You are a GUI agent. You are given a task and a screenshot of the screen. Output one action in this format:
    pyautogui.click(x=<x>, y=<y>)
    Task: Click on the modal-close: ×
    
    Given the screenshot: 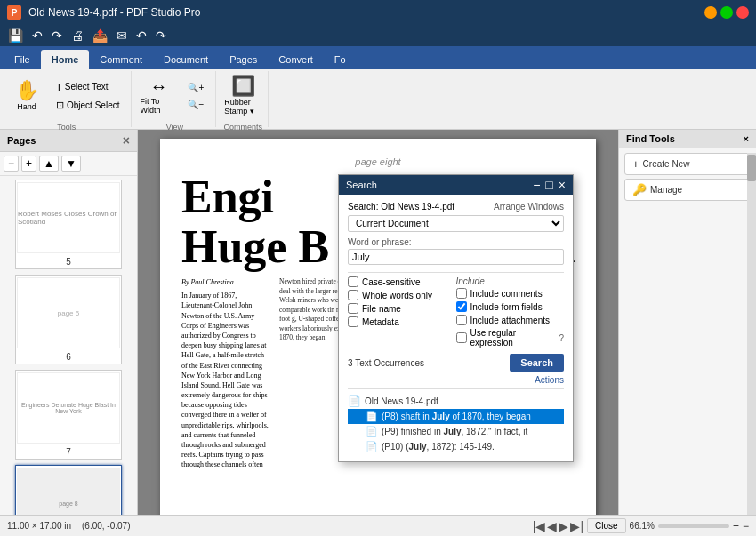 What is the action you would take?
    pyautogui.click(x=562, y=185)
    